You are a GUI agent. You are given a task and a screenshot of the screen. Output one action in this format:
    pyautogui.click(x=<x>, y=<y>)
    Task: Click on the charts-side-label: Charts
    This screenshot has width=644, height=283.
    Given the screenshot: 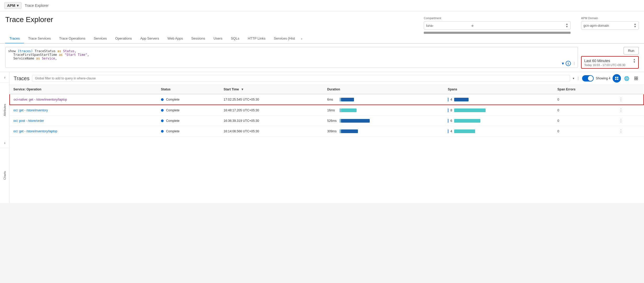 What is the action you would take?
    pyautogui.click(x=5, y=176)
    